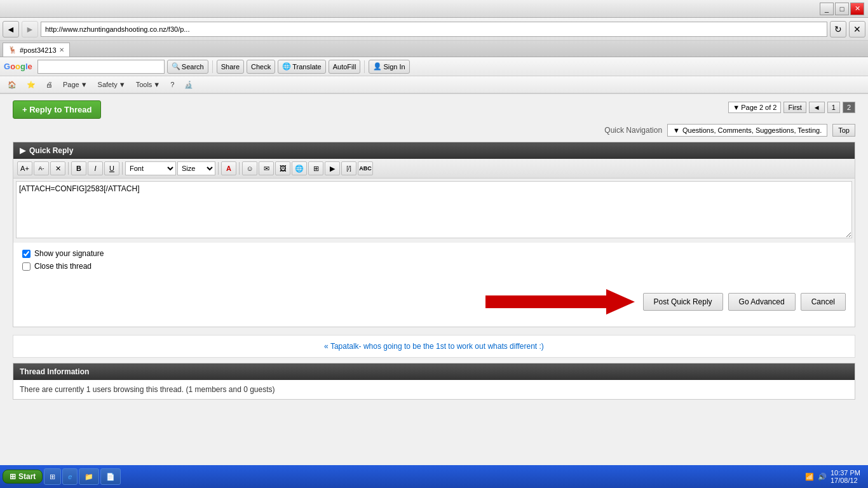 This screenshot has width=868, height=488. Describe the element at coordinates (30, 29) in the screenshot. I see `forward-button: ►` at that location.